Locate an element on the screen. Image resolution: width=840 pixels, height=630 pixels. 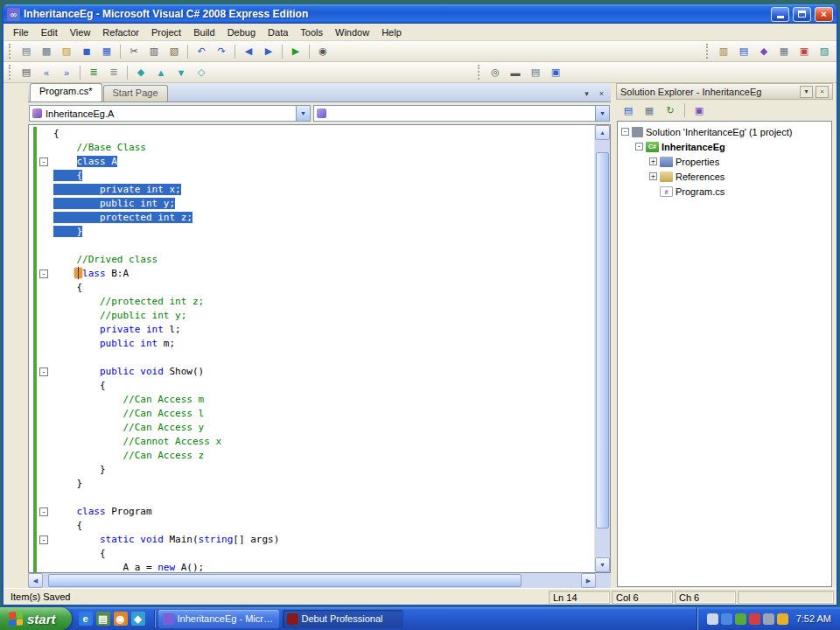
scroll-up-icon: ▲ is located at coordinates (602, 133).